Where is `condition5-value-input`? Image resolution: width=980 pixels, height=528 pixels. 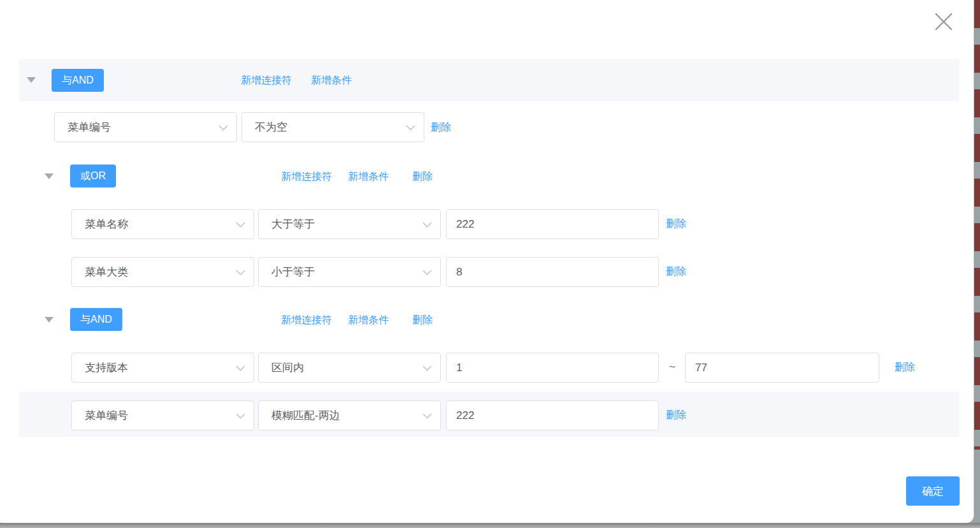
condition5-value-input is located at coordinates (552, 416).